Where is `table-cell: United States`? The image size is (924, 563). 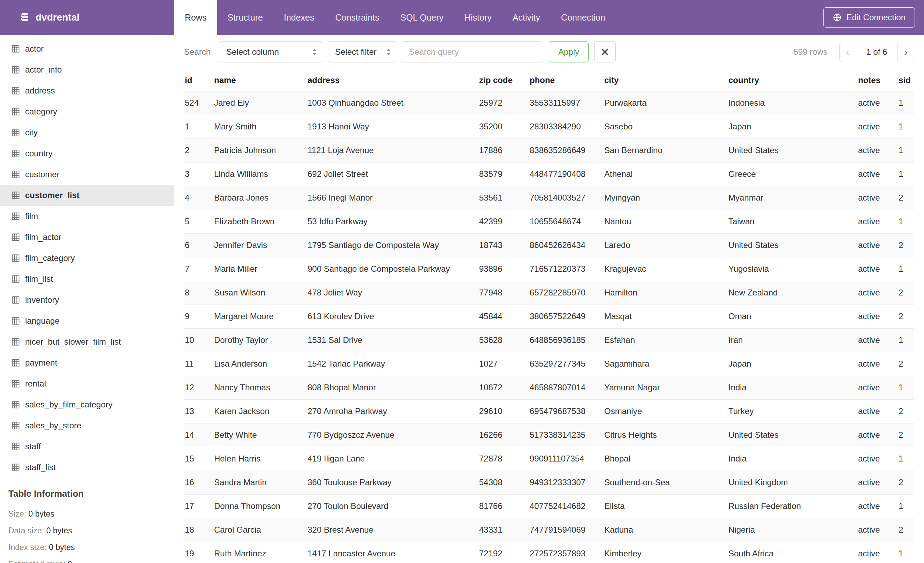 table-cell: United States is located at coordinates (793, 150).